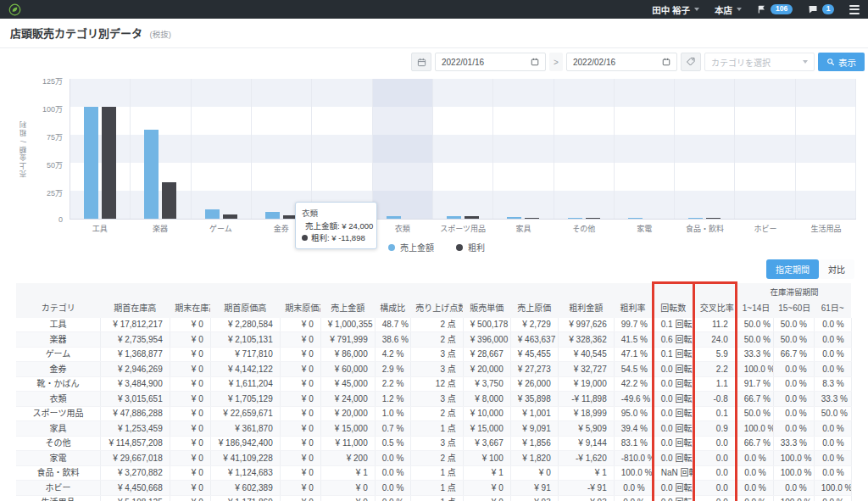 Image resolution: width=868 pixels, height=501 pixels. I want to click on table-cell: ¥ 9,091, so click(534, 429).